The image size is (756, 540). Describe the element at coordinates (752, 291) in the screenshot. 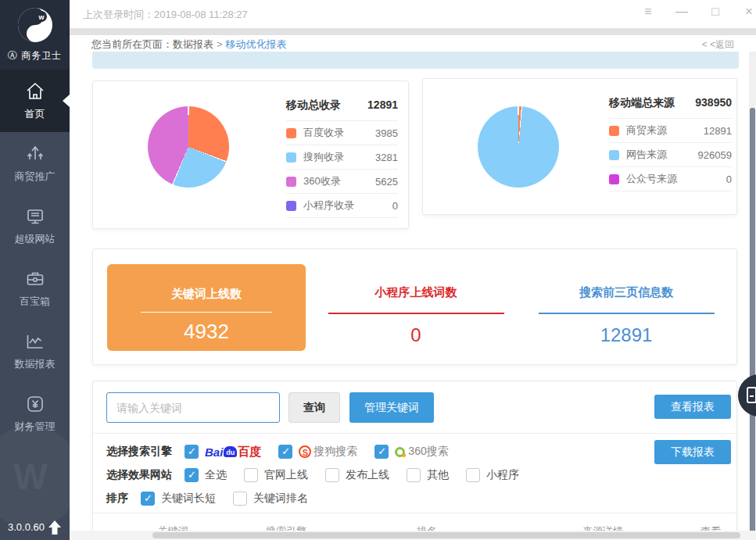

I see `vertical-scrollbar-track` at that location.